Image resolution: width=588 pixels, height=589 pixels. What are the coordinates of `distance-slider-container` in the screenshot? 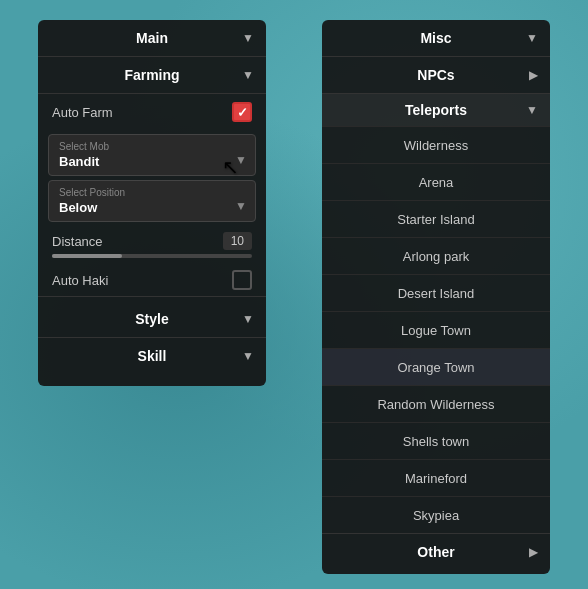 It's located at (152, 258).